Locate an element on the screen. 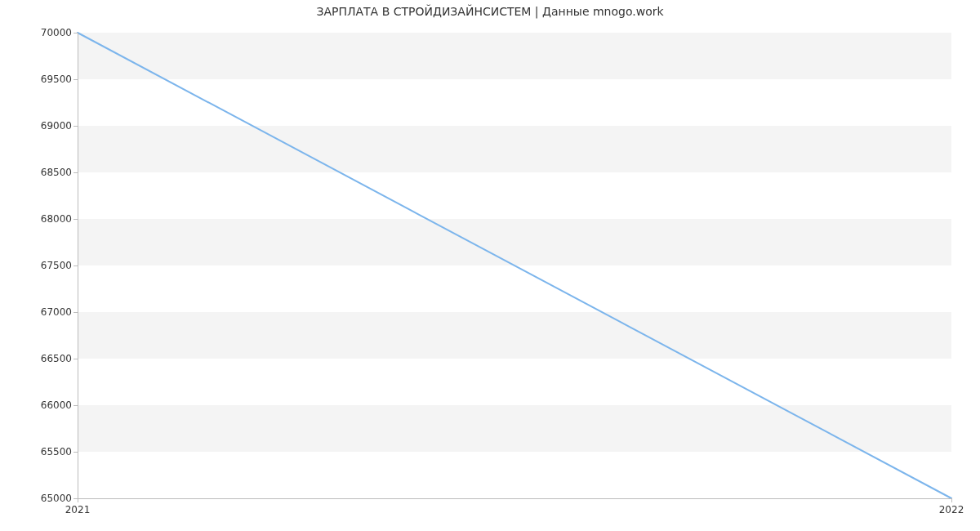  y-tick-label: 66500 is located at coordinates (39, 359).